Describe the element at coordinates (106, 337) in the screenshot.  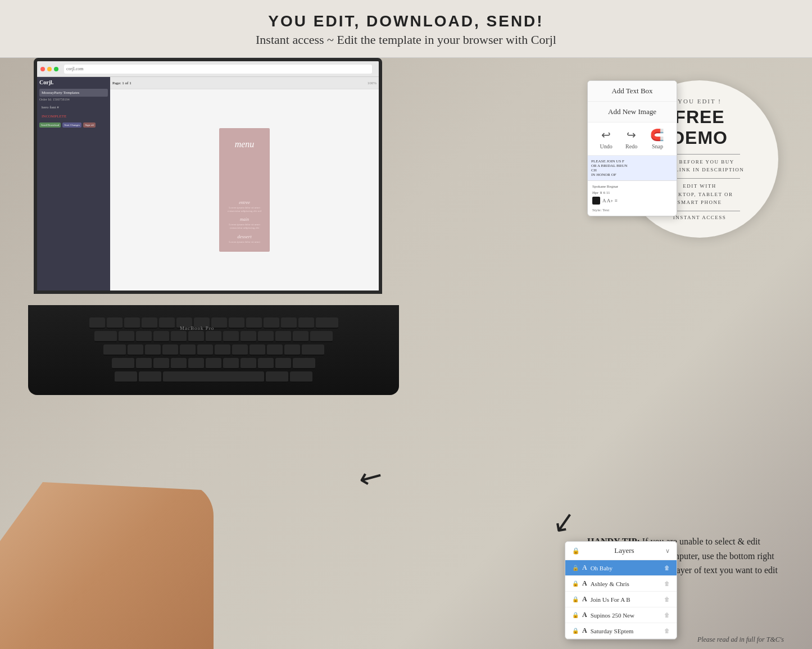
I see `key-tab` at that location.